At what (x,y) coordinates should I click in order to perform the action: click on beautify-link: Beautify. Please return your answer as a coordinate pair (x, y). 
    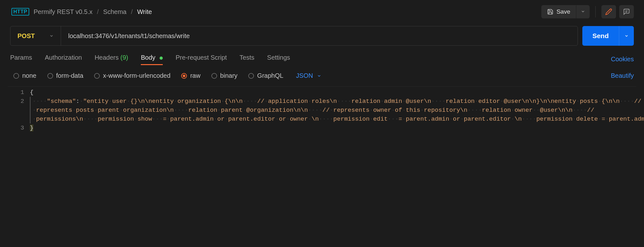
    Looking at the image, I should click on (622, 76).